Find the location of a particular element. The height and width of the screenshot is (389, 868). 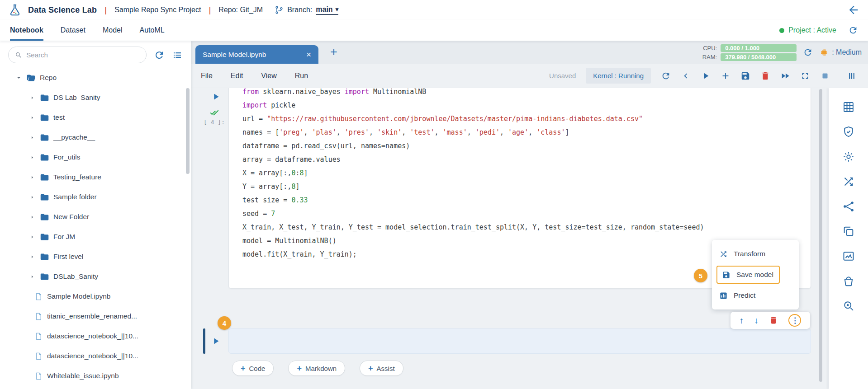

folder-icon is located at coordinates (44, 257).